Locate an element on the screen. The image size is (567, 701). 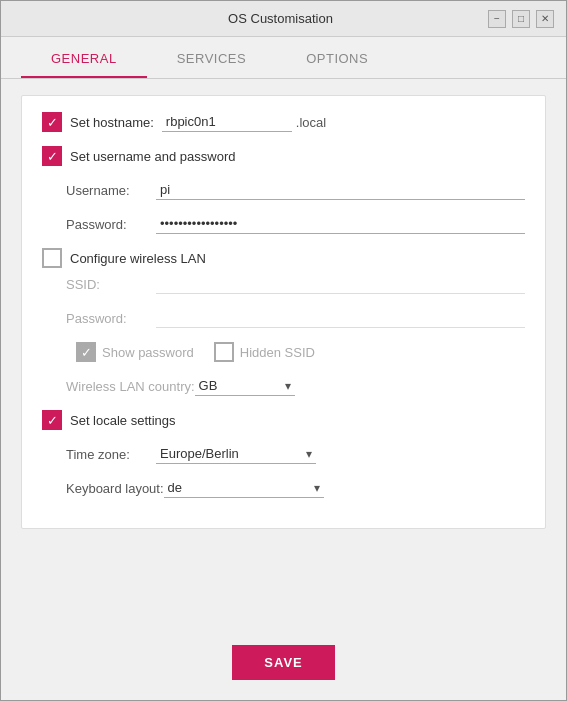
show-password-check-item: ✓ Show password is located at coordinates (135, 352).